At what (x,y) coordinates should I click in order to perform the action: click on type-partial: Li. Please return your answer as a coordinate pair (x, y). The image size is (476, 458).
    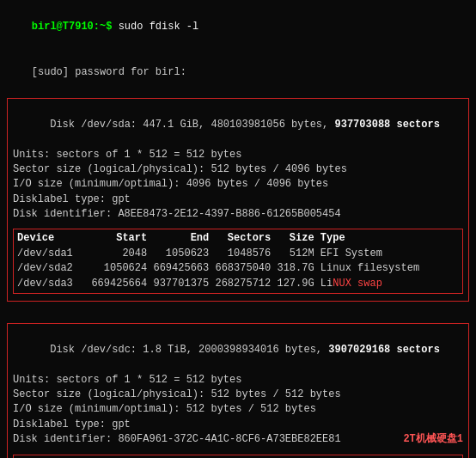
    Looking at the image, I should click on (326, 284).